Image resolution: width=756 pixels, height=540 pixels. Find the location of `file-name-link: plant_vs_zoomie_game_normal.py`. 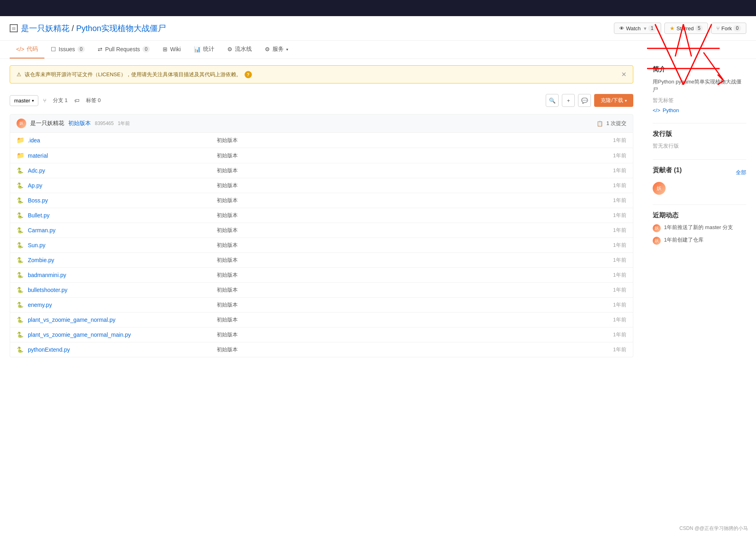

file-name-link: plant_vs_zoomie_game_normal.py is located at coordinates (122, 320).